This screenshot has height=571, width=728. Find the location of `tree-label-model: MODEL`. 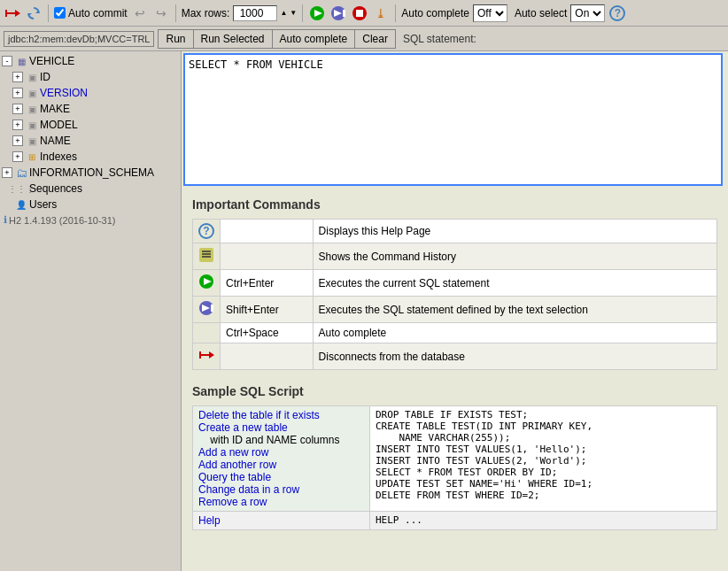

tree-label-model: MODEL is located at coordinates (58, 125).